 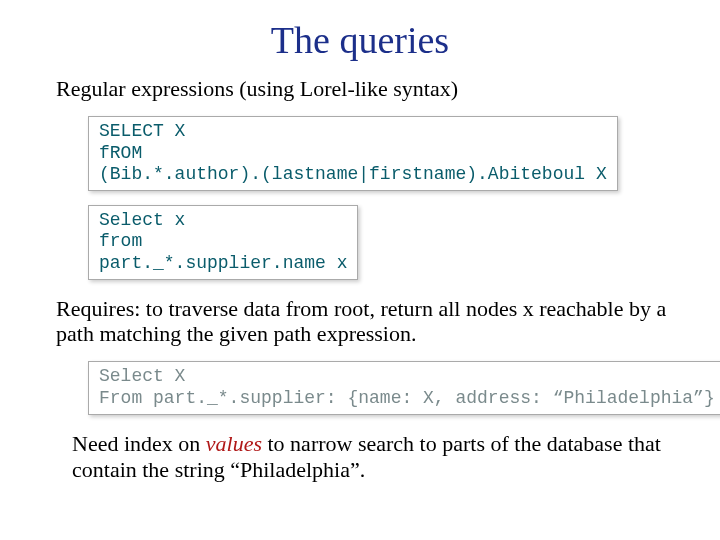 I want to click on slide-title: The queries, so click(x=360, y=38).